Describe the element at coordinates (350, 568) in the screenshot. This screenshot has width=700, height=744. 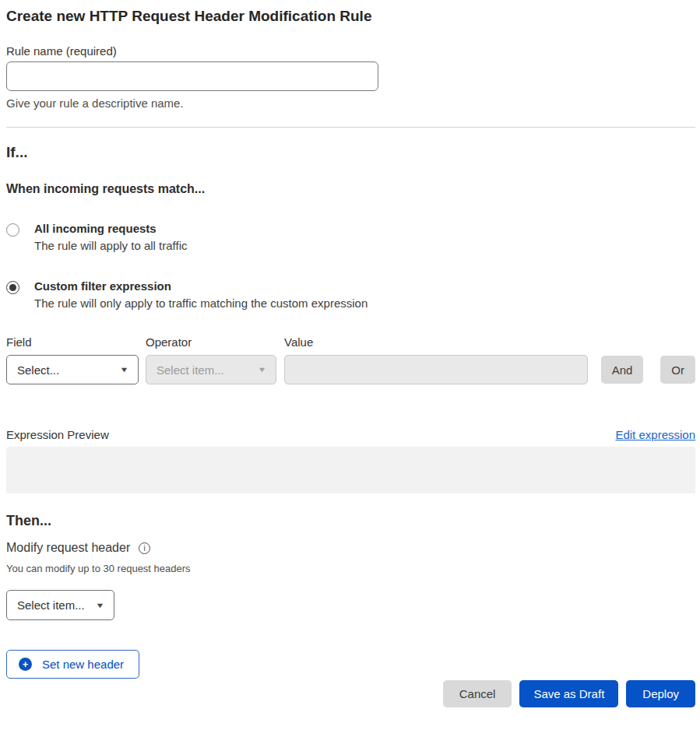
I see `modify-header-help: You can modify up to 30 request headers` at that location.